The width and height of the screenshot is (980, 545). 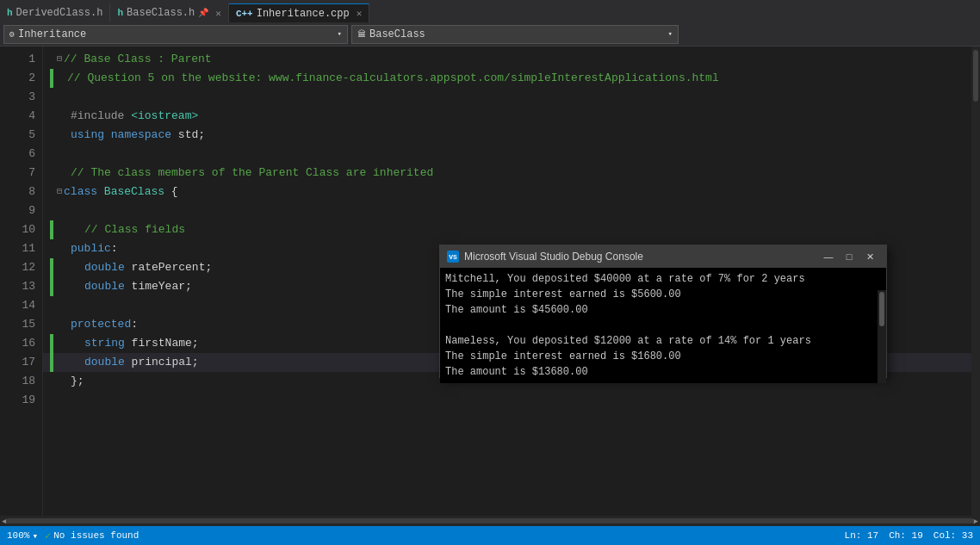 What do you see at coordinates (24, 249) in the screenshot?
I see `line-num-11: 11` at bounding box center [24, 249].